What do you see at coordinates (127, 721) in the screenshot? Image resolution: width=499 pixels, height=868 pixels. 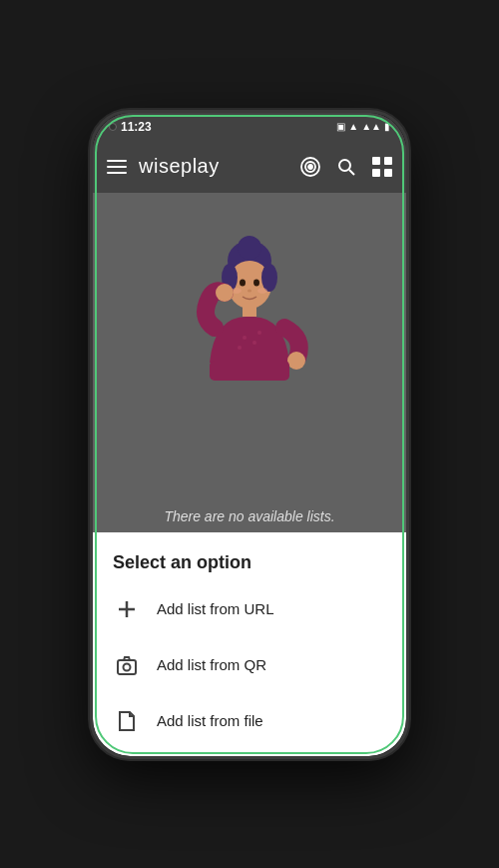 I see `file-icon` at bounding box center [127, 721].